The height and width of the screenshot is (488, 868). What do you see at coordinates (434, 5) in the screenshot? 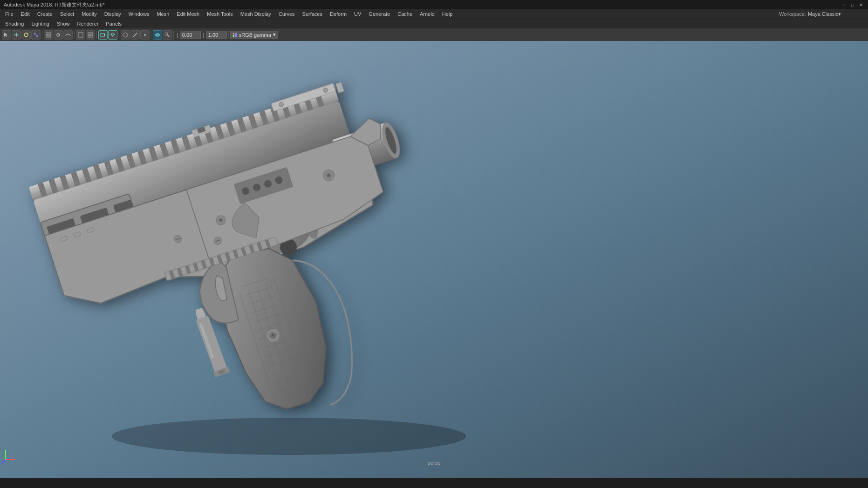
I see `title-bar: Autodesk Maya 2018: H:\新建文件夹\a2.mb* ─ □ …` at bounding box center [434, 5].